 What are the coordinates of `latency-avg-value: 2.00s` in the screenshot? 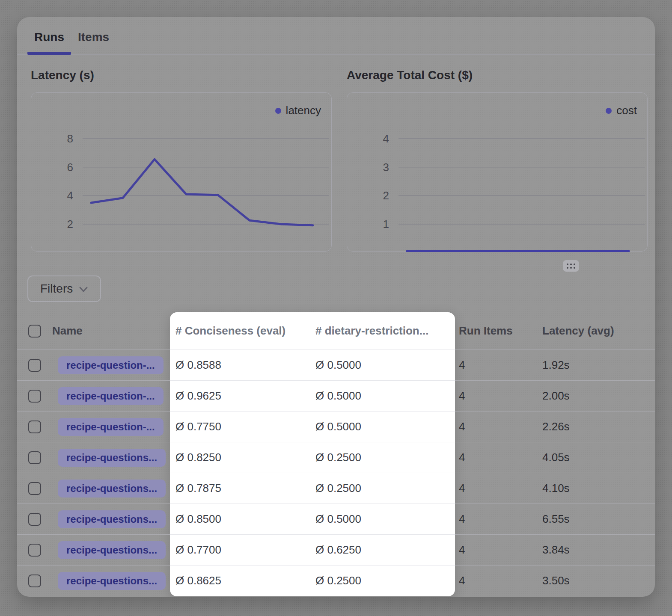 It's located at (597, 396).